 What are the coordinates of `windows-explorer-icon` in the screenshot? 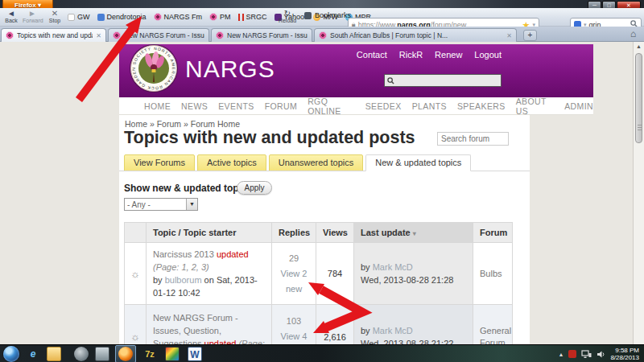 It's located at (54, 354).